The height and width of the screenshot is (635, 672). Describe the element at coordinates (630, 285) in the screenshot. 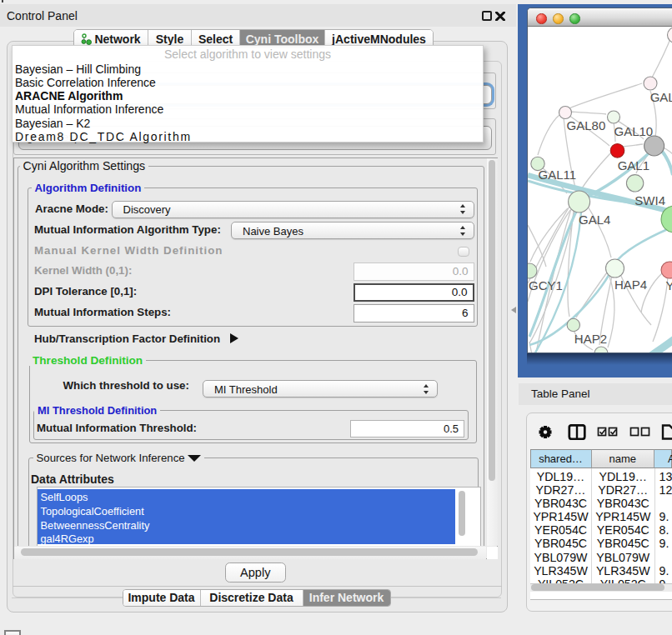

I see `svg-text: HAP4` at that location.